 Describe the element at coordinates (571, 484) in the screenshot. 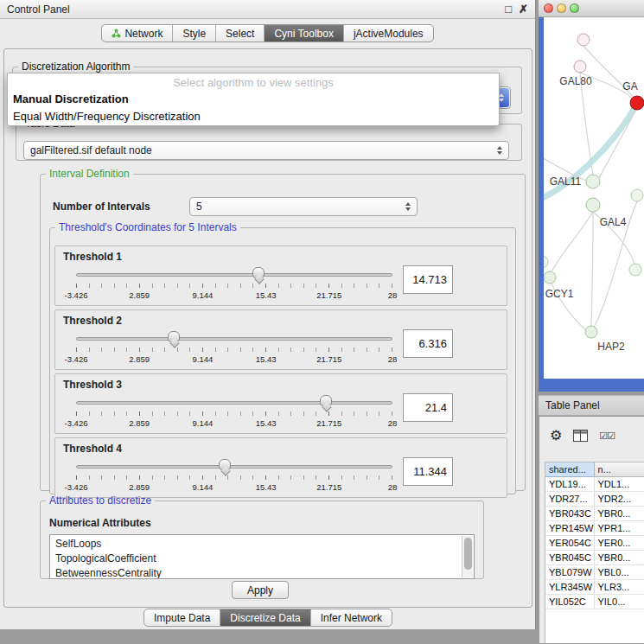

I see `table-cell: YDL19...` at that location.